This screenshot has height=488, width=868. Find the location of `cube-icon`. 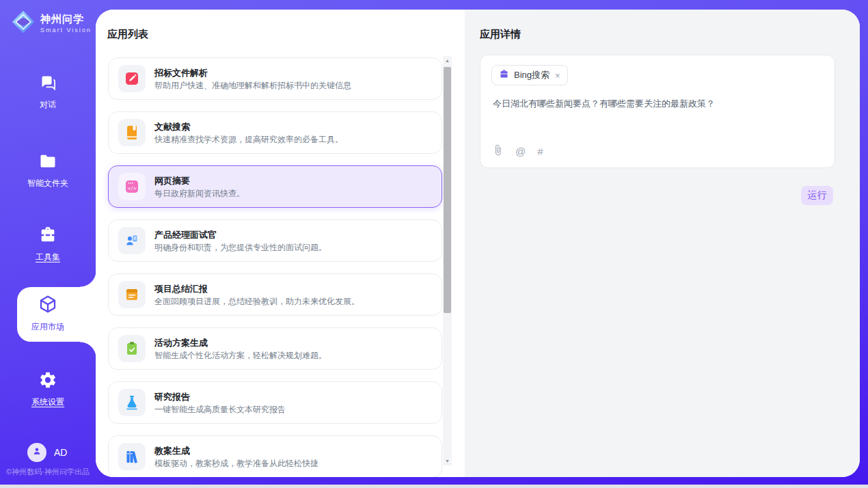

cube-icon is located at coordinates (48, 310).